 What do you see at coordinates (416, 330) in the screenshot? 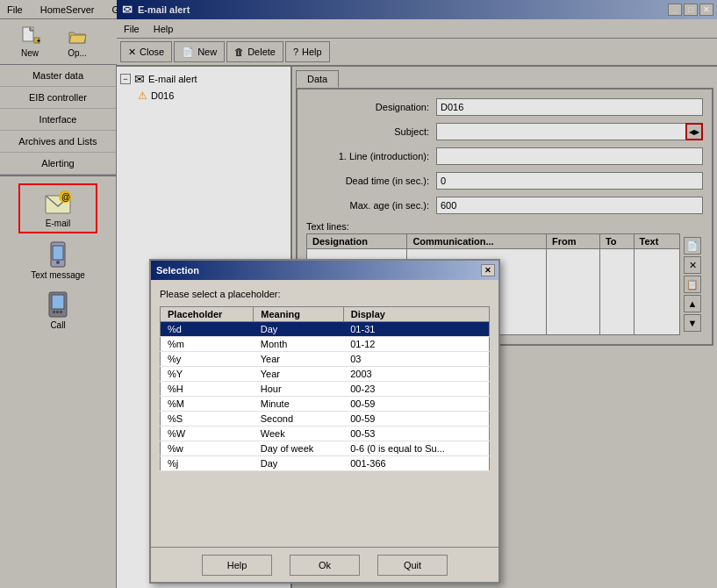
I see `display-cell: 01-31` at bounding box center [416, 330].